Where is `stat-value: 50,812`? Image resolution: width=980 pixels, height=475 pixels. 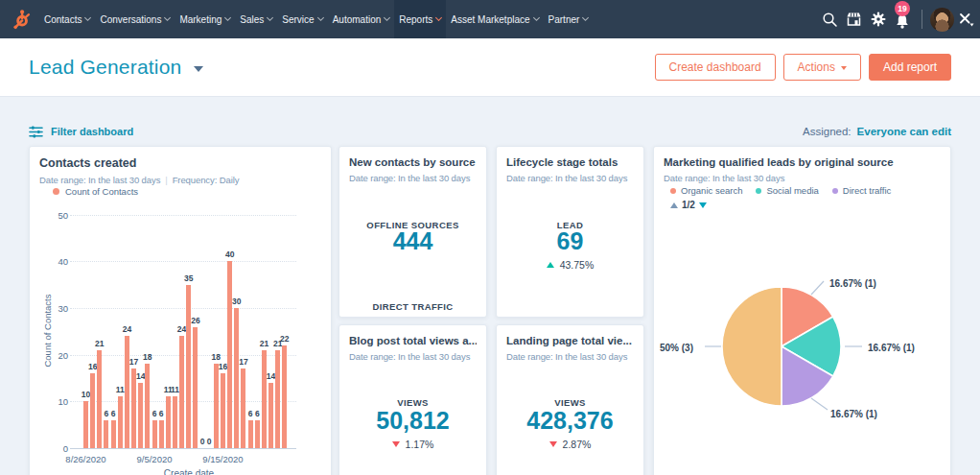 stat-value: 50,812 is located at coordinates (412, 420).